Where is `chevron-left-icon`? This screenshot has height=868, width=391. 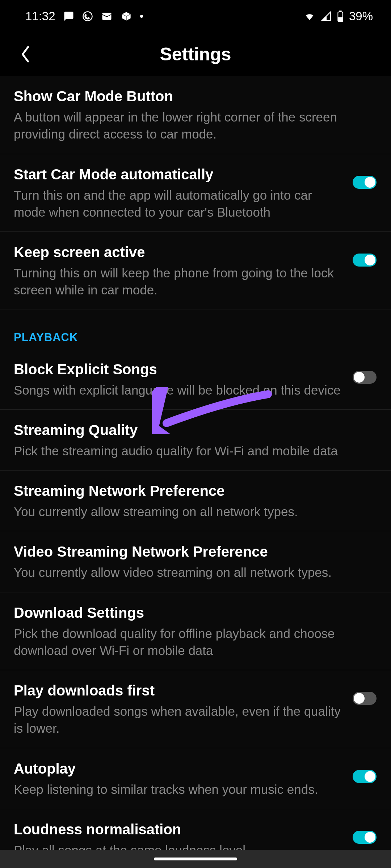 chevron-left-icon is located at coordinates (25, 54).